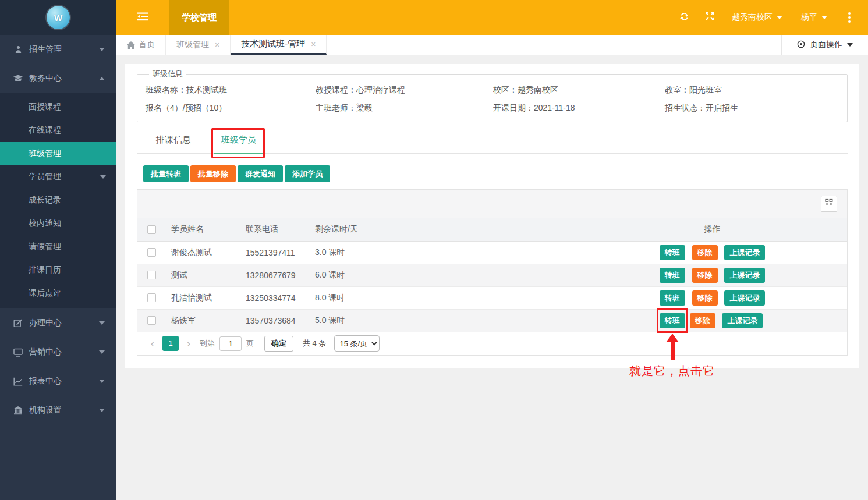  I want to click on bulk-remove-button: 批量移除, so click(213, 173).